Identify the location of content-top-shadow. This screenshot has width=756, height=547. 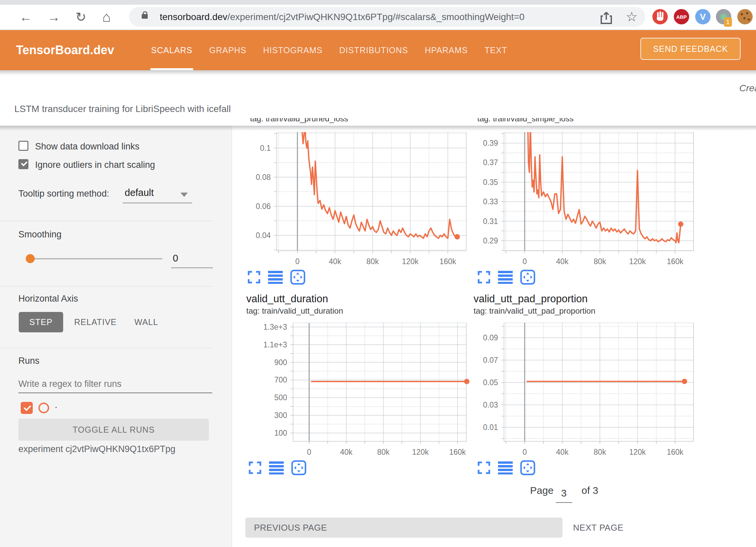
(378, 128).